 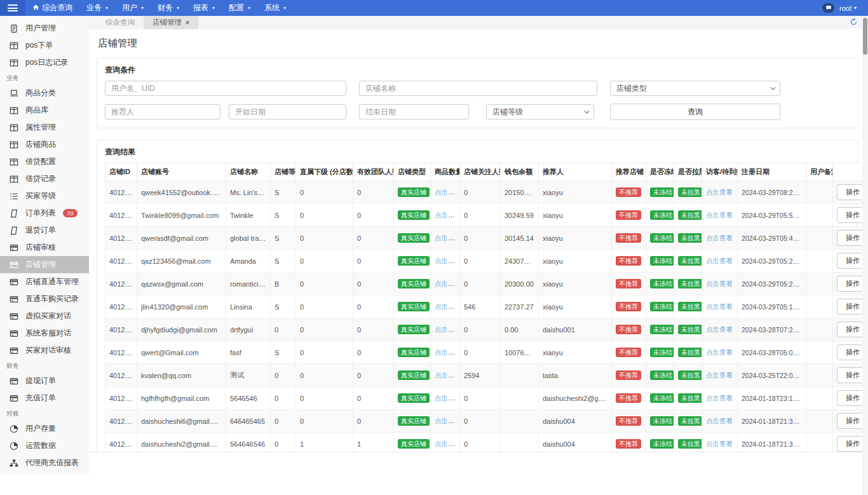 What do you see at coordinates (248, 353) in the screenshot?
I see `cell-shop-name: fasf` at bounding box center [248, 353].